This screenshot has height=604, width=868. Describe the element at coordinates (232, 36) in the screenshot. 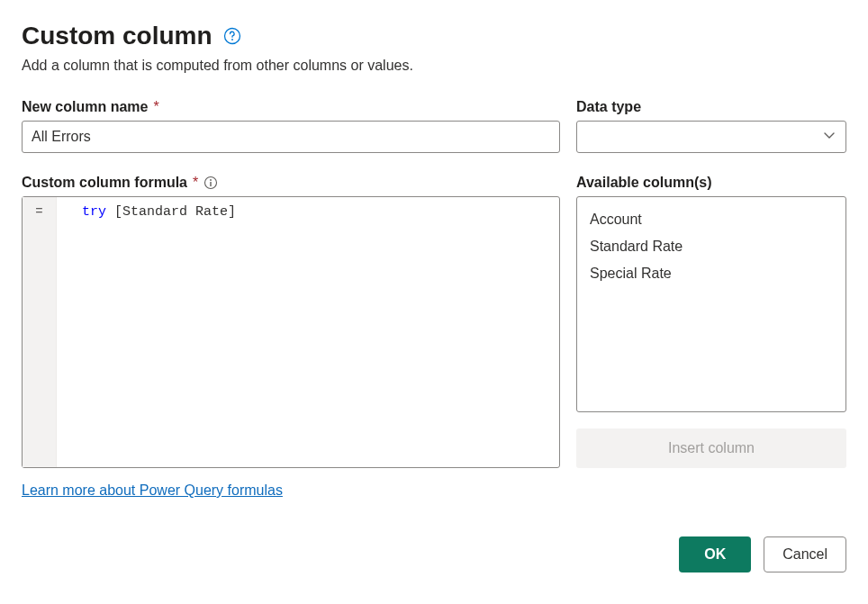

I see `help-icon` at that location.